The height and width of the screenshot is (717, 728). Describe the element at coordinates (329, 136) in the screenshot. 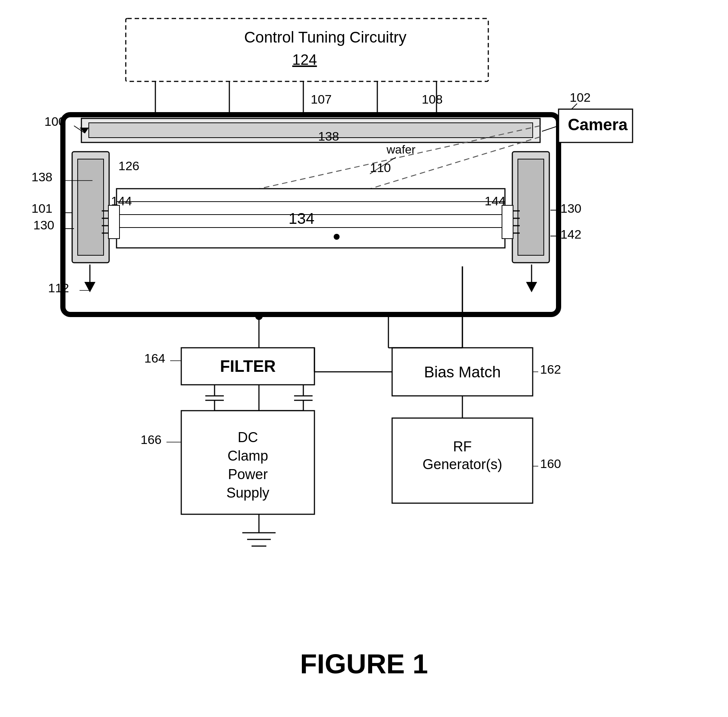

I see `ref-138-right: 138` at that location.